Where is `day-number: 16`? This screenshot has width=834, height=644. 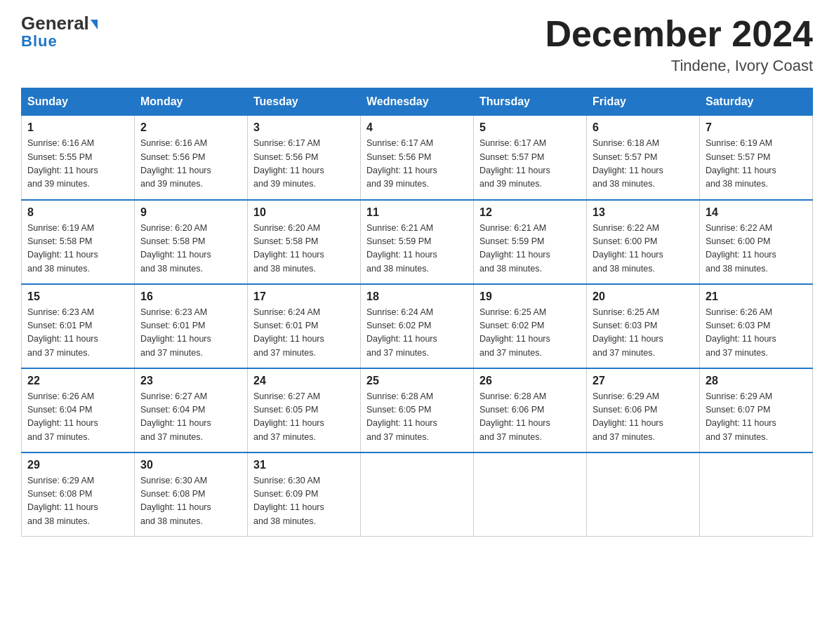
day-number: 16 is located at coordinates (191, 297).